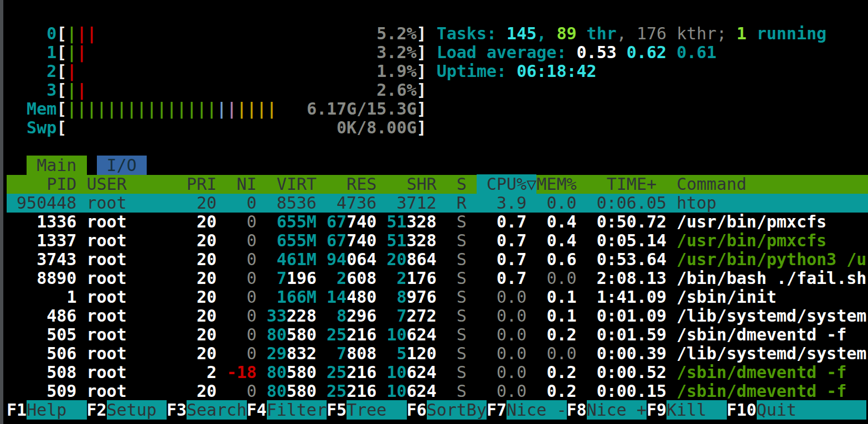 The height and width of the screenshot is (424, 868). What do you see at coordinates (577, 52) in the screenshot?
I see `load-average: Load average: 0.53 0.62 0.61` at bounding box center [577, 52].